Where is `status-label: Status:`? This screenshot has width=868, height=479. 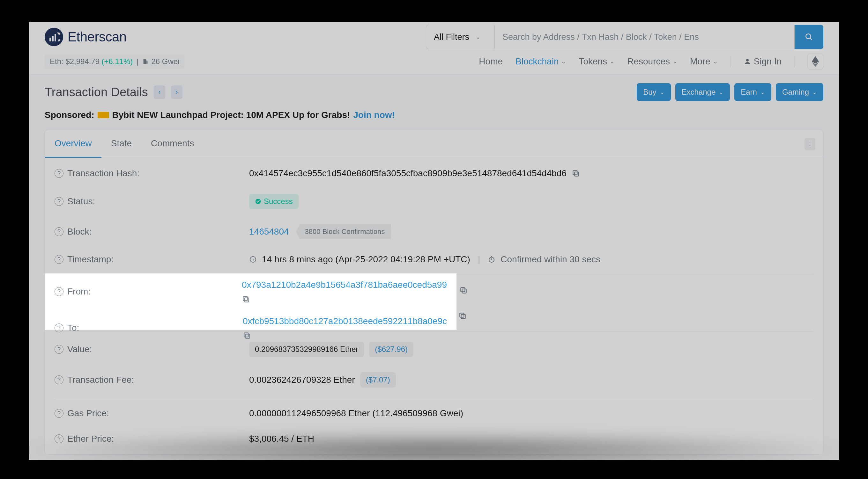 status-label: Status: is located at coordinates (81, 201).